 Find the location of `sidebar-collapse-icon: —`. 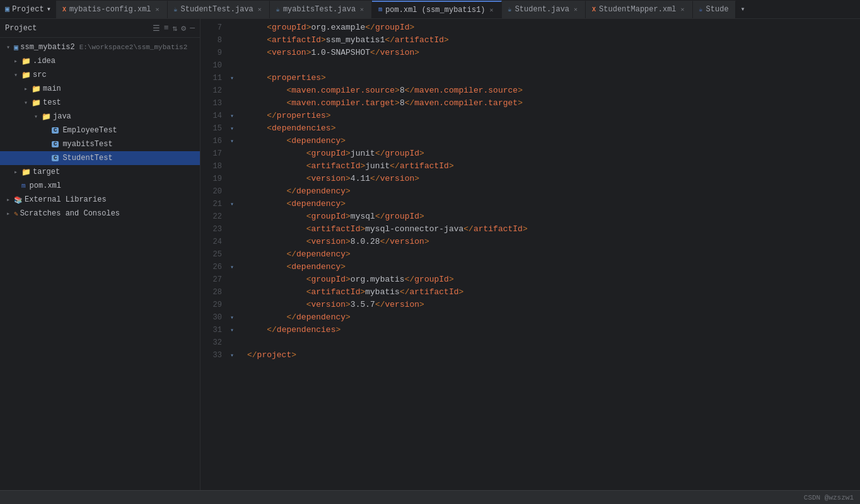

sidebar-collapse-icon: — is located at coordinates (192, 28).